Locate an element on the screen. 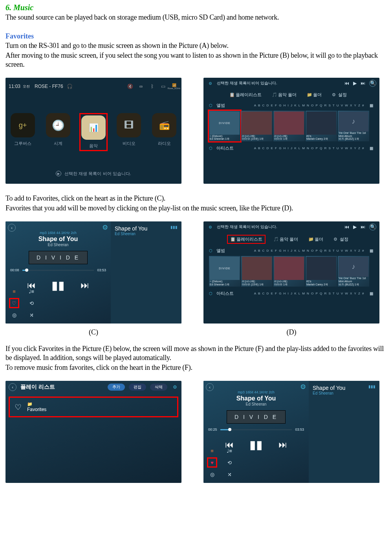  tile-clock: 🕘시계 is located at coordinates (58, 132).